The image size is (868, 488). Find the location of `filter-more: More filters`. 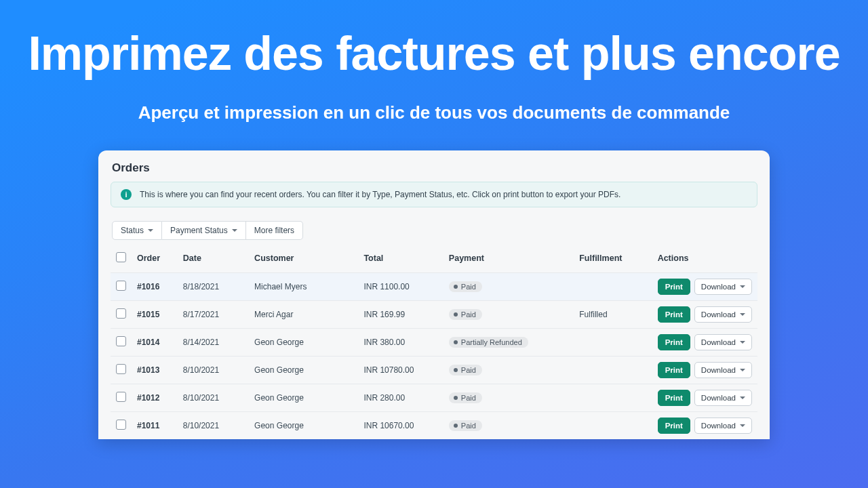

filter-more: More filters is located at coordinates (275, 230).